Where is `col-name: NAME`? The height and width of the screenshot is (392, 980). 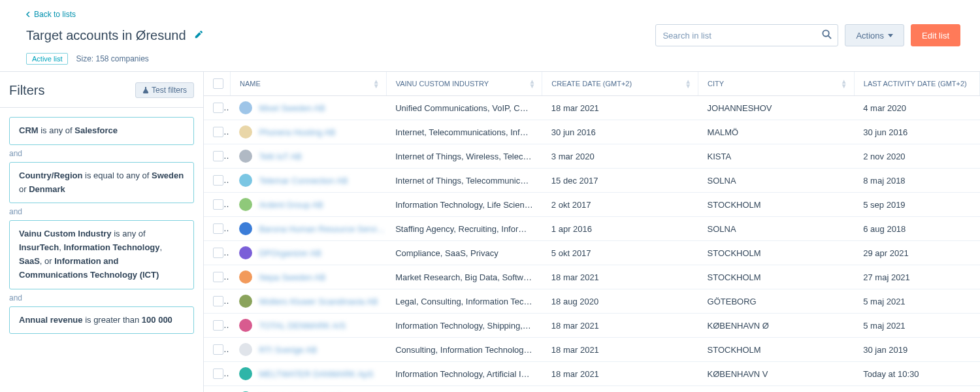
col-name: NAME is located at coordinates (250, 84).